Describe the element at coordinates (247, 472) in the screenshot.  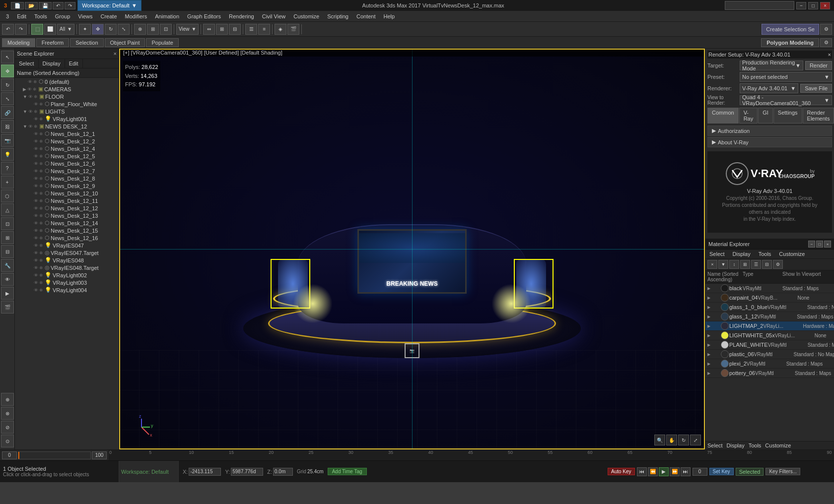
I see `y-input` at that location.